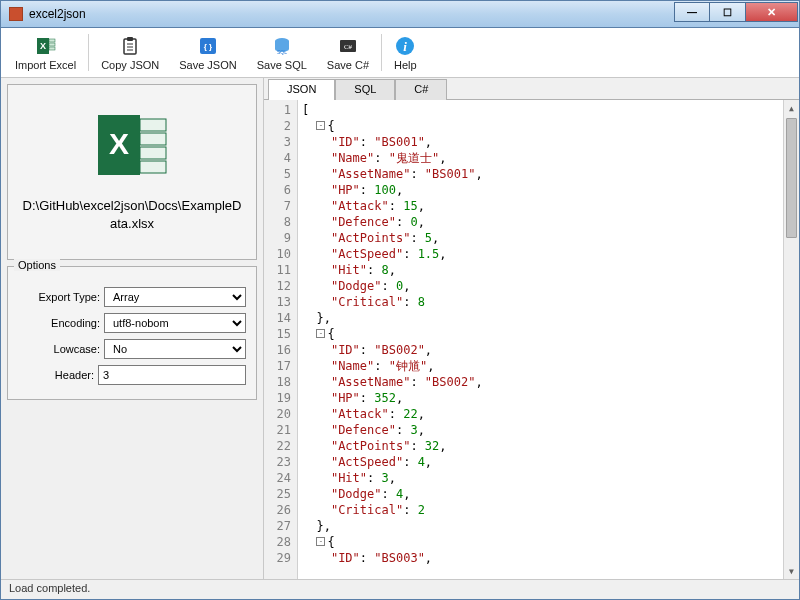  Describe the element at coordinates (208, 65) in the screenshot. I see `save-json-label: Save JSON` at that location.